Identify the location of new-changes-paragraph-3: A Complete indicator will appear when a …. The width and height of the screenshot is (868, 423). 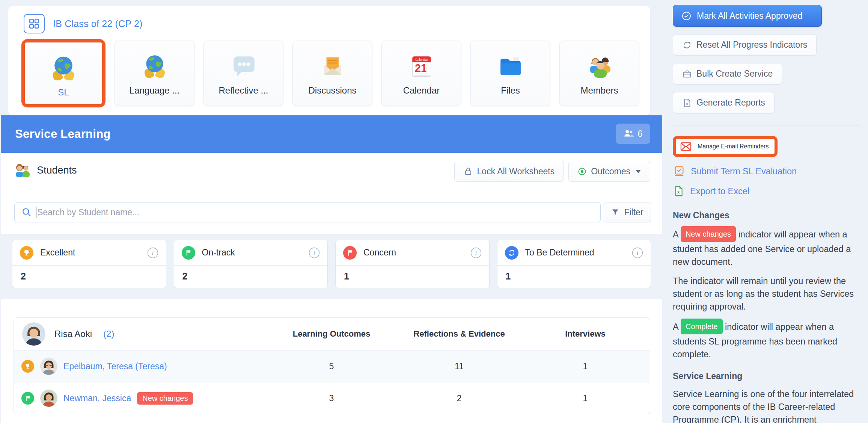
(766, 340).